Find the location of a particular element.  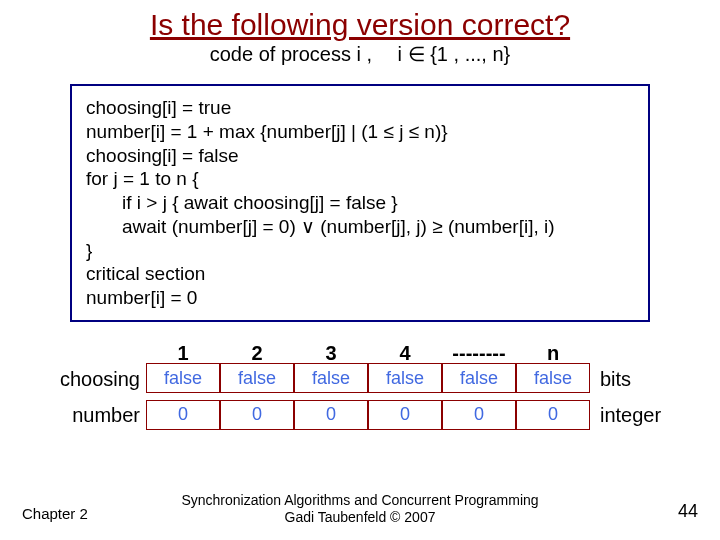

code-line: if i > j { await choosing[j] = false } is located at coordinates (378, 203).